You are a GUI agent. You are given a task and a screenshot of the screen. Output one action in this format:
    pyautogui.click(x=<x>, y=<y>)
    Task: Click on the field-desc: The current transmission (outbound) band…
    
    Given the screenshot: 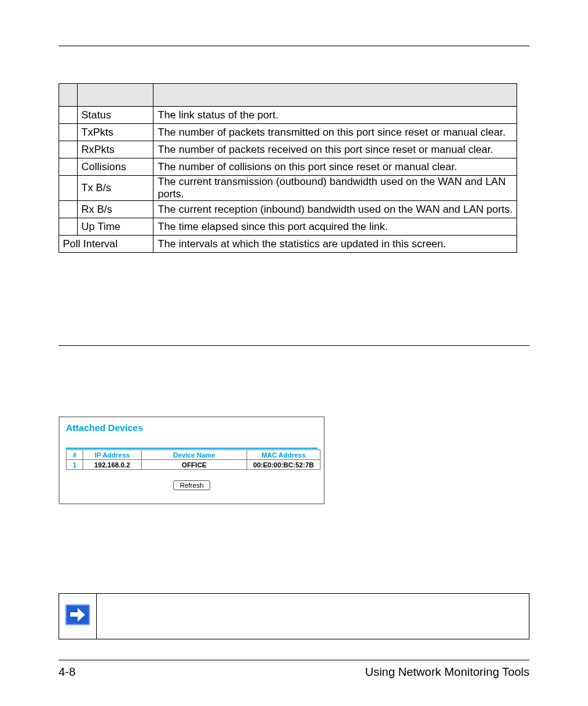 What is the action you would take?
    pyautogui.click(x=335, y=189)
    